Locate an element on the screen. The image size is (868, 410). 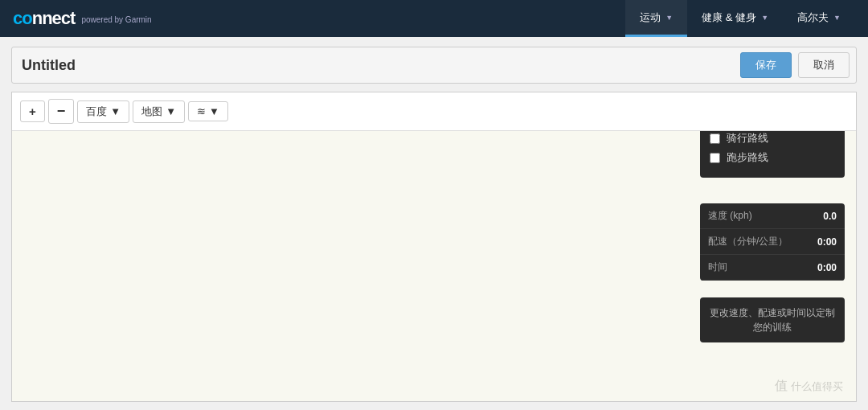
logo: connect is located at coordinates (43, 18).